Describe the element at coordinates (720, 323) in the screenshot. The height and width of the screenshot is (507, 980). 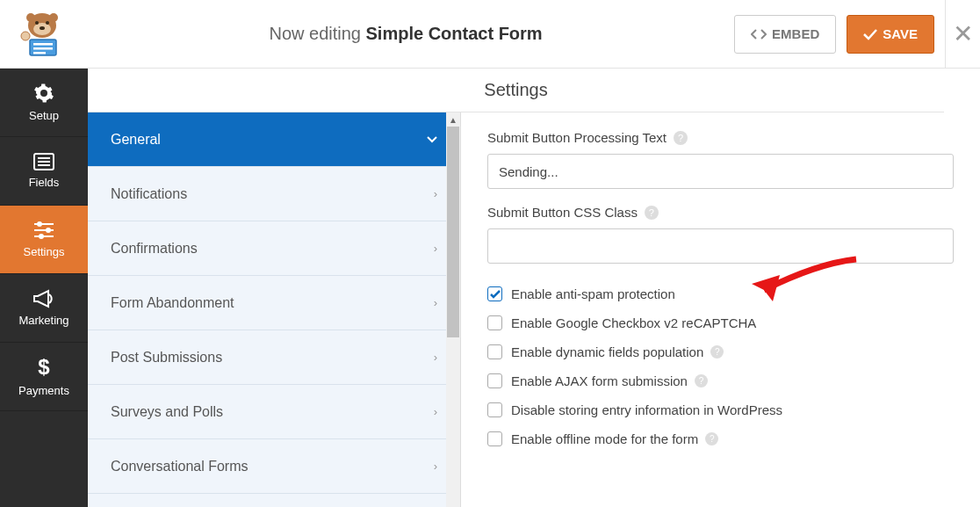
I see `checkbox-recaptcha: Enable Google Checkbox v2 reCAPTCHA` at that location.